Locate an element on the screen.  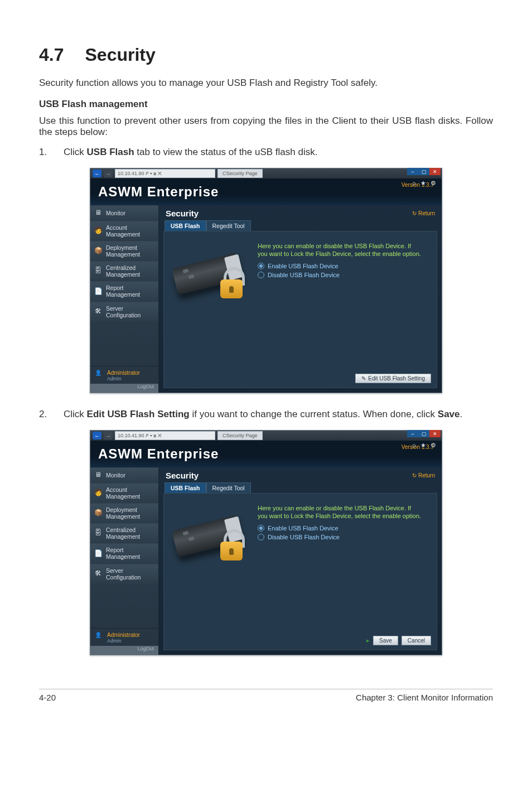
monitor-icon: 🖥 is located at coordinates (98, 475).